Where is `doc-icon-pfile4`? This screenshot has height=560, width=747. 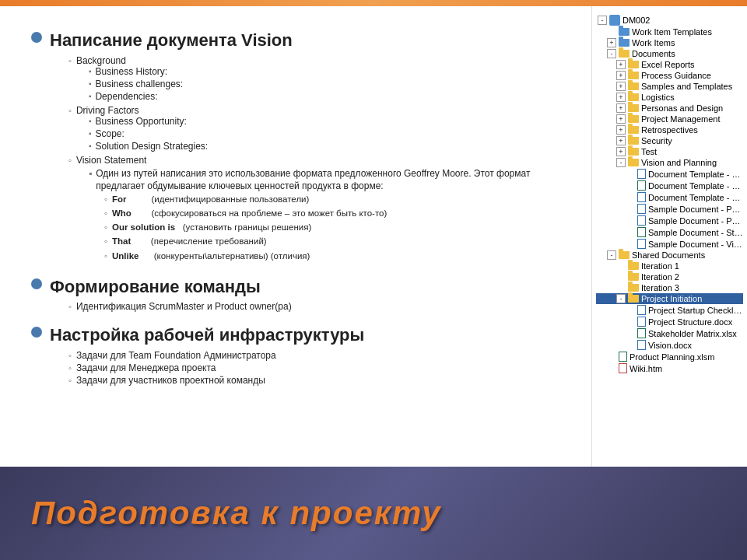
doc-icon-pfile4 is located at coordinates (641, 345).